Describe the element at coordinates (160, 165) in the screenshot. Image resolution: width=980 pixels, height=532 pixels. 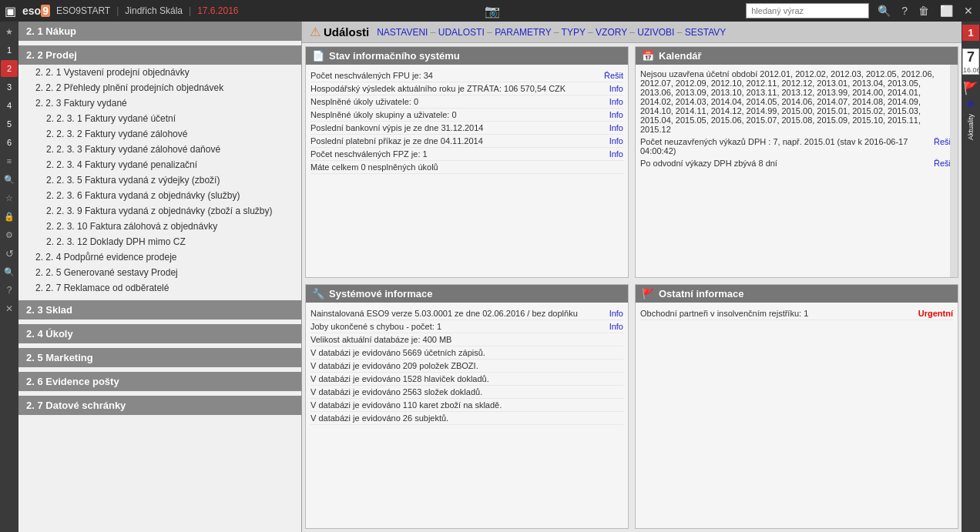
I see `sidebar-item: 2. 2. 3. 4 Faktury vydané penalizační` at that location.